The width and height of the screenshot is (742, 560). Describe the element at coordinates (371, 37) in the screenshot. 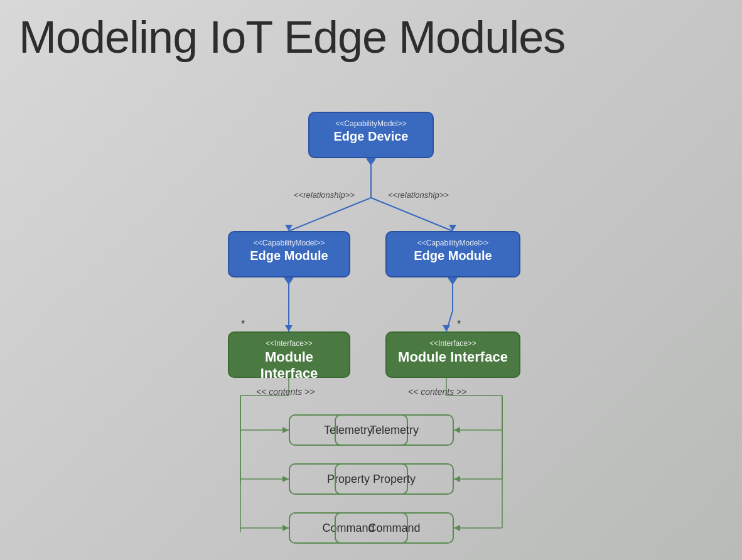

I see `page-title: Modeling IoT Edge Modules` at that location.